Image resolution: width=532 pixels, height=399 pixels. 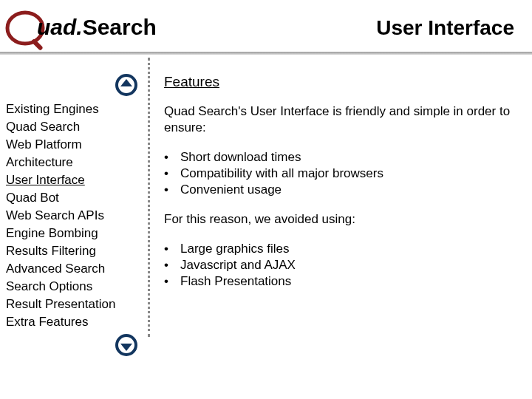 I want to click on bullet-text: Compatibility with all major browsers, so click(x=282, y=173).